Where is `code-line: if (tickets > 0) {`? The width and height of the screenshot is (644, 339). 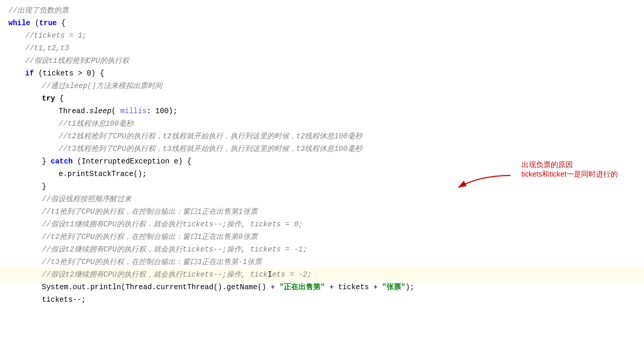 code-line: if (tickets > 0) { is located at coordinates (322, 73).